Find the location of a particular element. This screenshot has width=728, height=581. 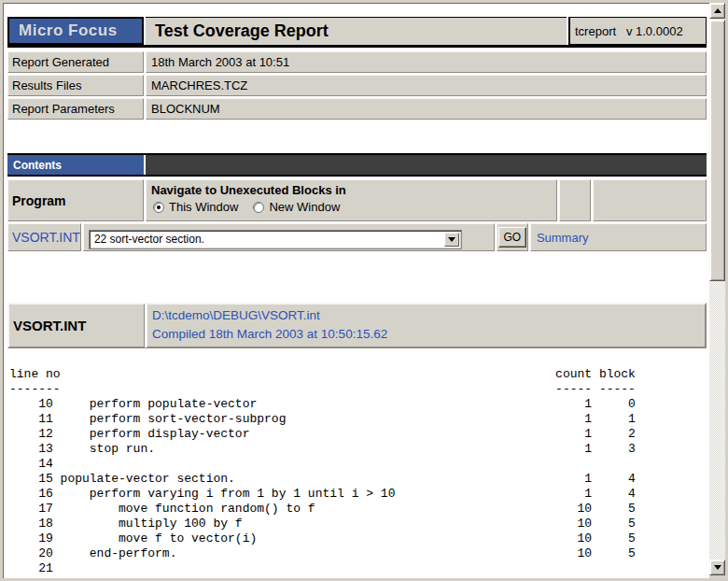

report-parameters-value: BLOCKNUM is located at coordinates (426, 108).